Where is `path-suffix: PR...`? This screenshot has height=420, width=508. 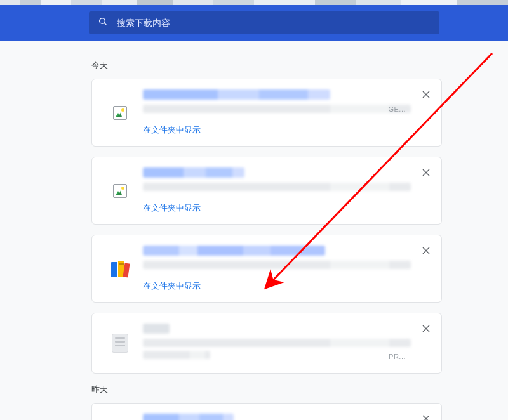 path-suffix: PR... is located at coordinates (398, 357).